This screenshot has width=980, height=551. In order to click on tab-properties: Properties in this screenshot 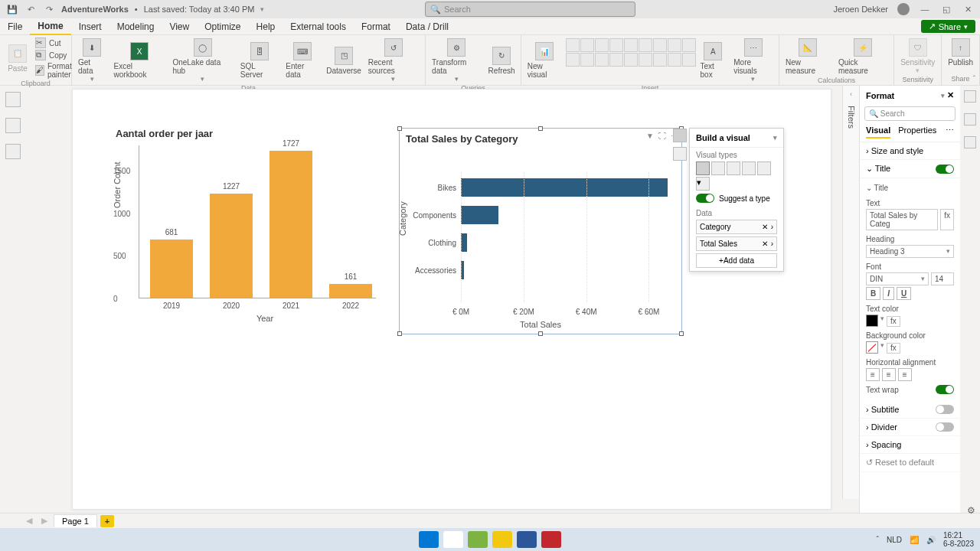, I will do `click(917, 132)`.